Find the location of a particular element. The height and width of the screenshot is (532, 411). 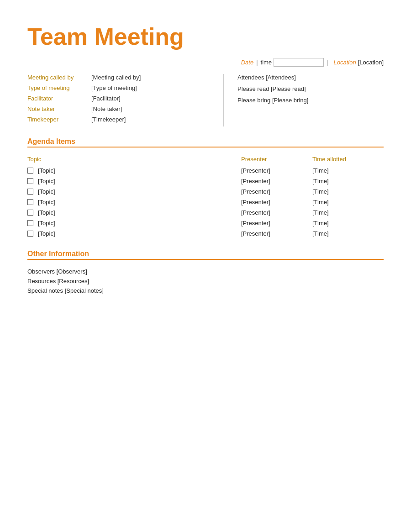

location-label: Location is located at coordinates (344, 62).